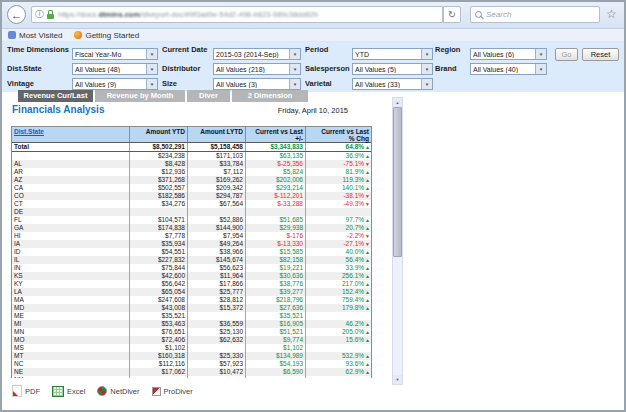  I want to click on bookmark-item-getting-started: Getting Started, so click(106, 36).